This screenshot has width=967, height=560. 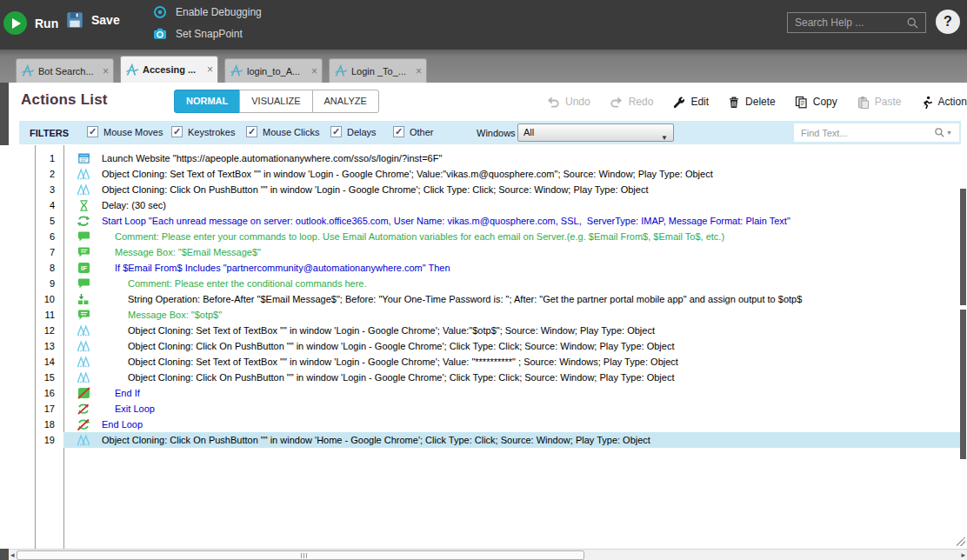 What do you see at coordinates (31, 23) in the screenshot?
I see `run-button: Run` at bounding box center [31, 23].